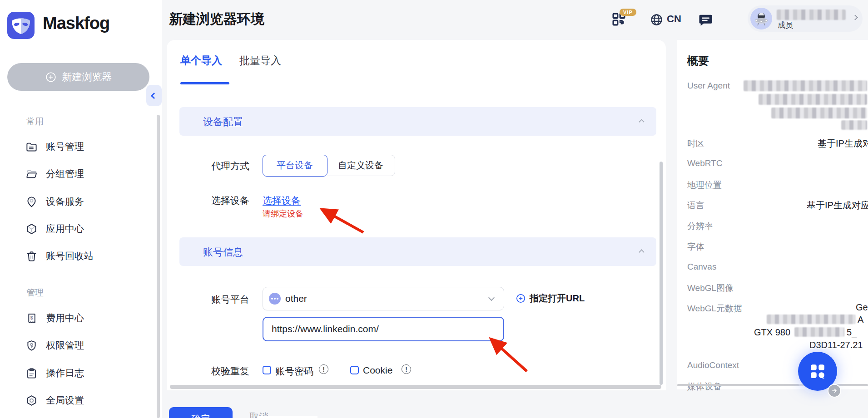  What do you see at coordinates (86, 229) in the screenshot?
I see `sidebar-item-app-center: 应用中心` at bounding box center [86, 229].